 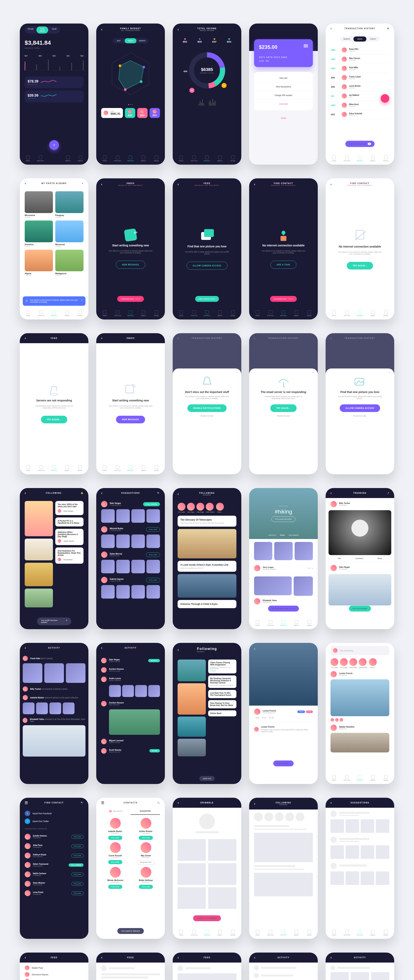 What do you see at coordinates (43, 30) in the screenshot?
I see `period-pills: TRADE THIS WEEK YEAR` at bounding box center [43, 30].